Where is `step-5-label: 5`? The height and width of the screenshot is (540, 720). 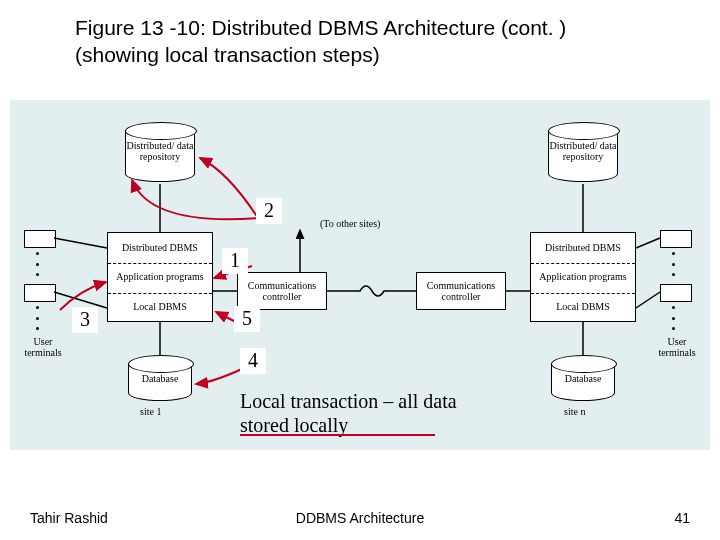
step-5-label: 5 is located at coordinates (247, 319).